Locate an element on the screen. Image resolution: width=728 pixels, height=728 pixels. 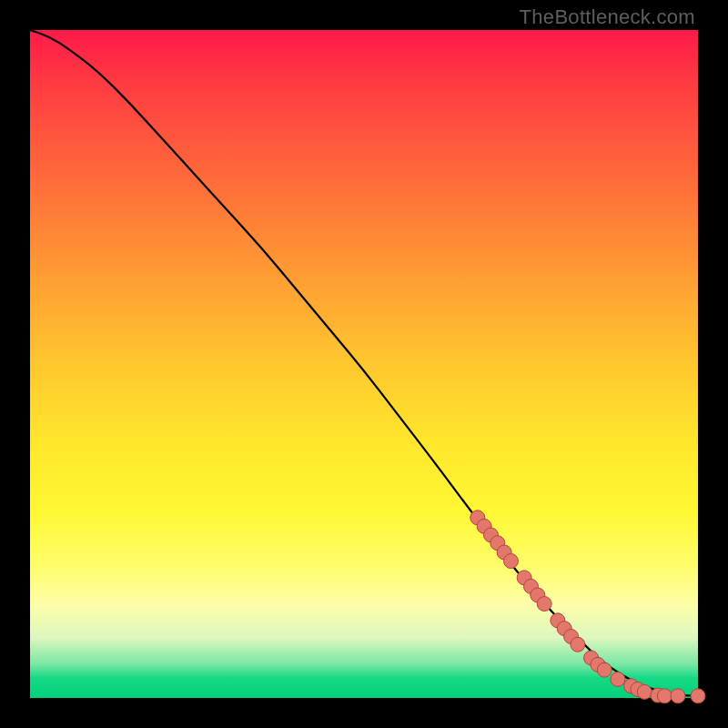
data-points is located at coordinates (588, 607).